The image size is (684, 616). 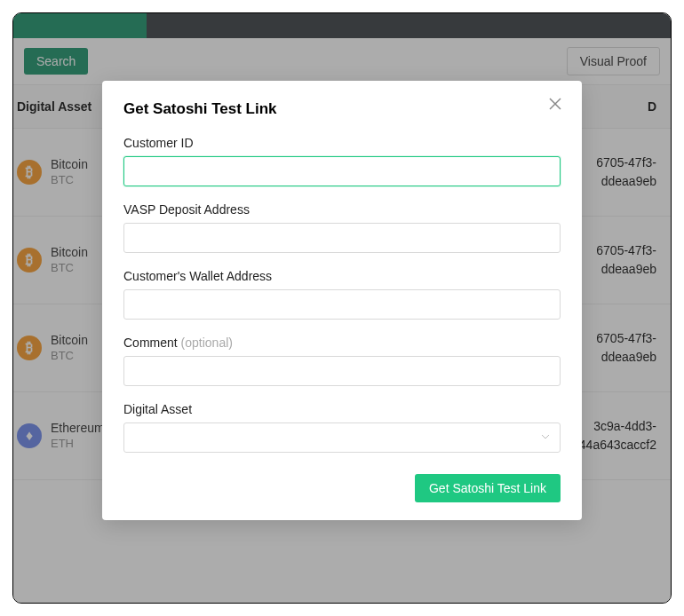 I want to click on field-comment: Comment (optional), so click(x=342, y=360).